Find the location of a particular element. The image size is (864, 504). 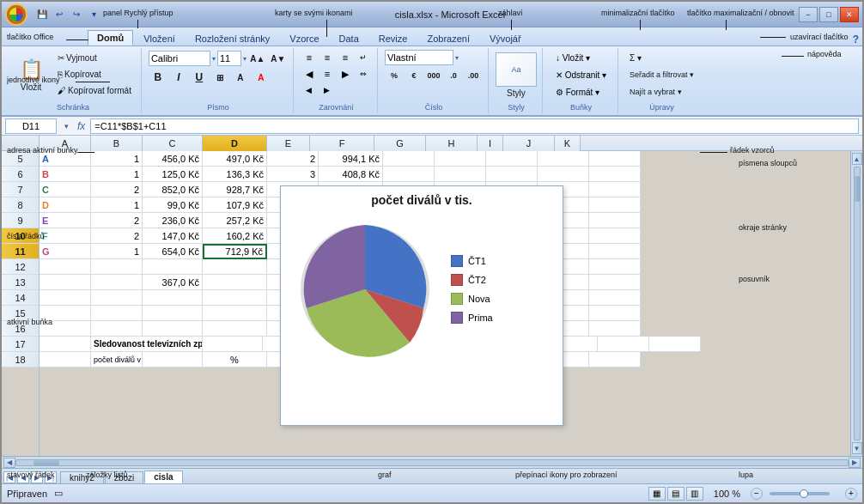

zoom-slider is located at coordinates (804, 494).